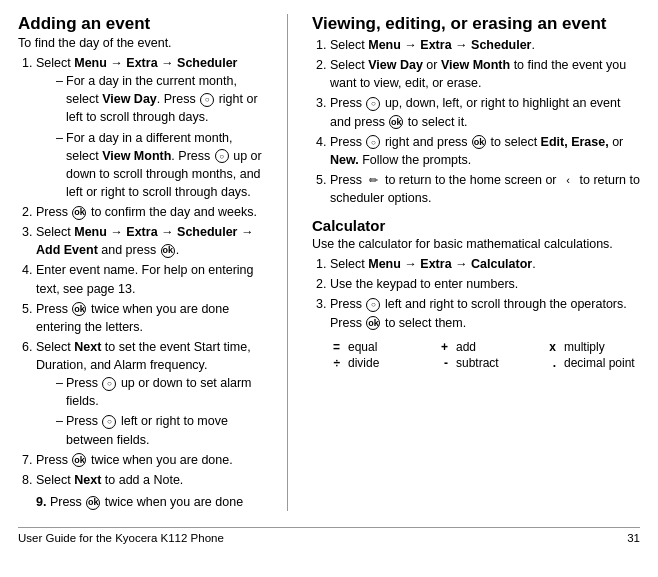 This screenshot has width=658, height=577. Describe the element at coordinates (476, 244) in the screenshot. I see `calc-intro: Use the calculator for basic mathematica…` at that location.